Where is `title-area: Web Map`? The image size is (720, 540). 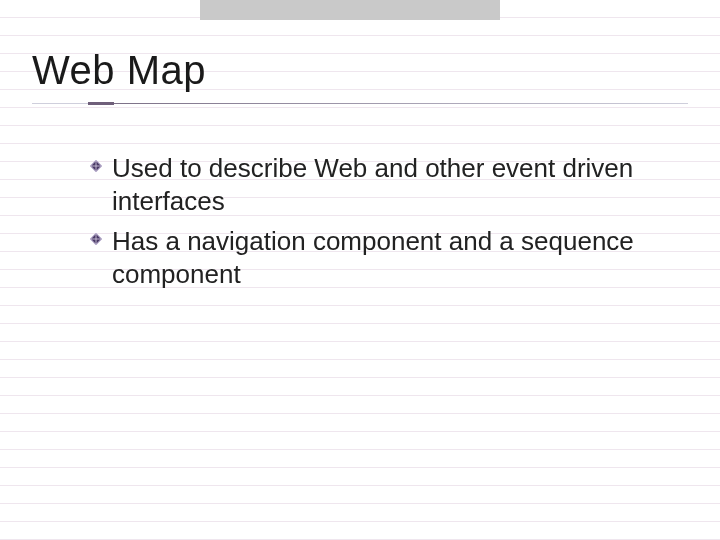 title-area: Web Map is located at coordinates (360, 76).